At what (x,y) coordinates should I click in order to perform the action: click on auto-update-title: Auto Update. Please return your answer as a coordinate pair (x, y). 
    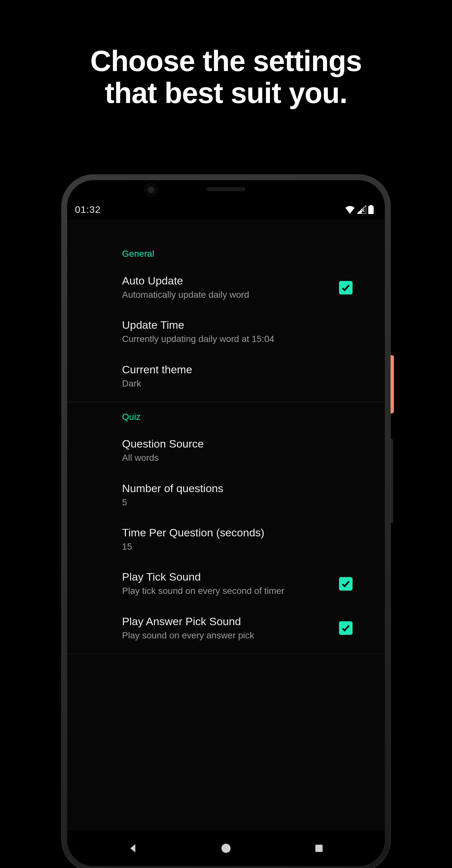
    Looking at the image, I should click on (226, 281).